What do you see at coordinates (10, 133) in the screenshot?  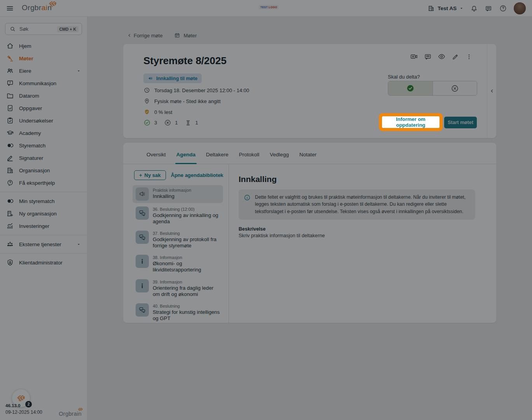 I see `grad-cap-icon` at bounding box center [10, 133].